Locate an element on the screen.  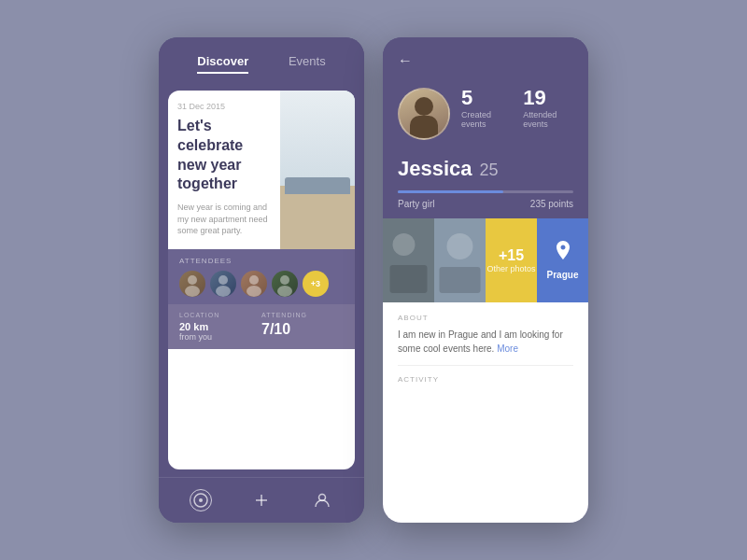
created-events-label: Created events is located at coordinates (485, 119).